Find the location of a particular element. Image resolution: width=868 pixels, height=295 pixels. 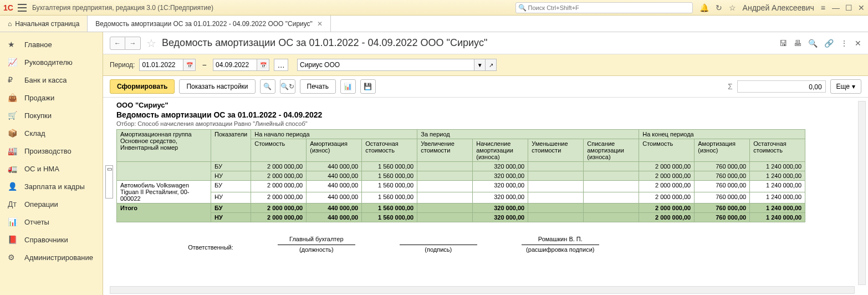

save-icon: 🖫 is located at coordinates (783, 43).